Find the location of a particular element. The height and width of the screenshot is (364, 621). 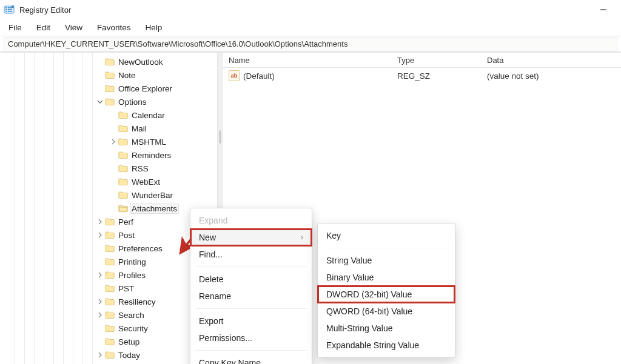

tree-item-rss: RSS is located at coordinates (109, 168).